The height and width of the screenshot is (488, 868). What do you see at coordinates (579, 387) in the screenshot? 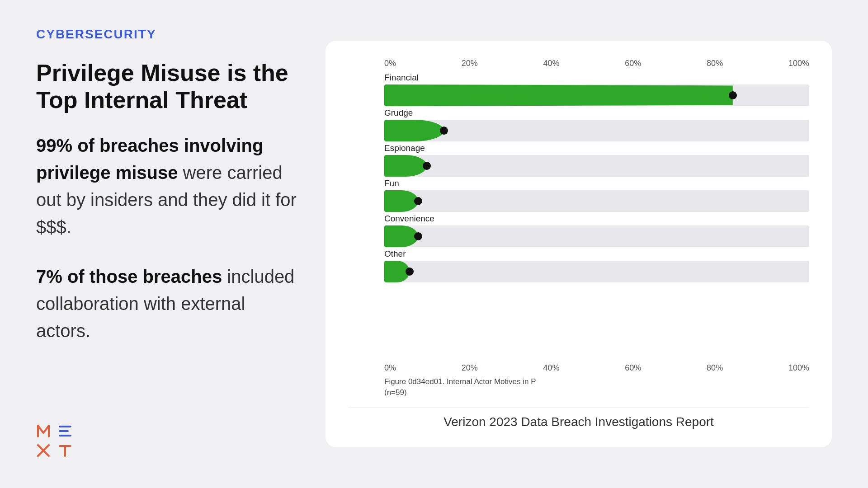
I see `figure-caption: Figure 0d34ed01. Internal Actor Motives …` at bounding box center [579, 387].